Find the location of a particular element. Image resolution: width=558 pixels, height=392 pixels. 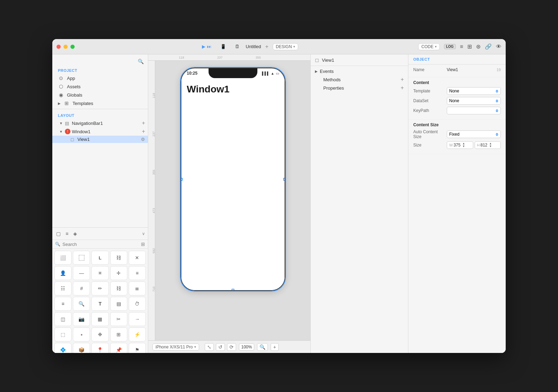

keypath-field is located at coordinates (474, 111).